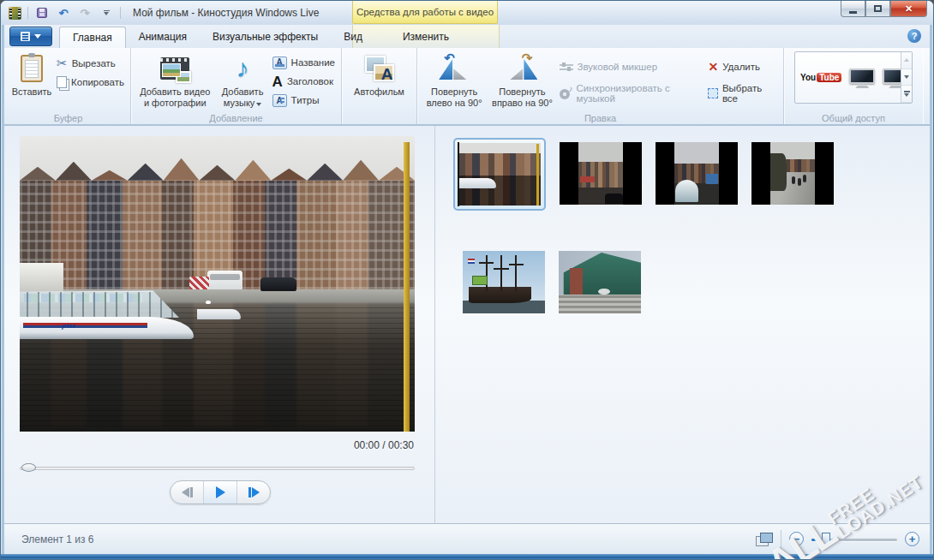 The width and height of the screenshot is (934, 560). What do you see at coordinates (458, 175) in the screenshot?
I see `playhead-indicator` at bounding box center [458, 175].